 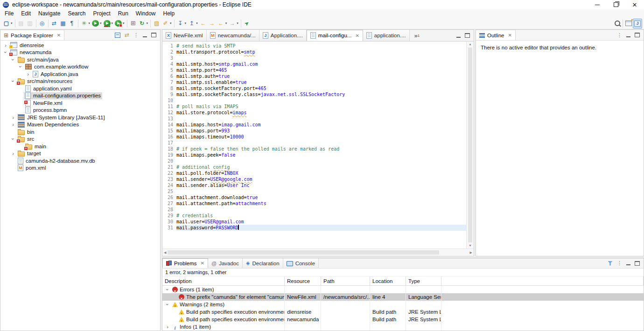 I want to click on minimize-editor-icon, so click(x=458, y=37).